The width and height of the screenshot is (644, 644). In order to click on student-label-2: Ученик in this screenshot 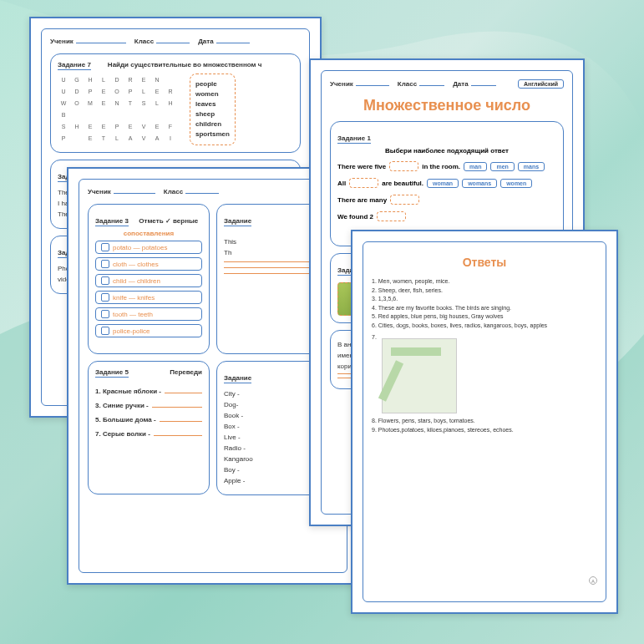, I will do `click(99, 192)`.